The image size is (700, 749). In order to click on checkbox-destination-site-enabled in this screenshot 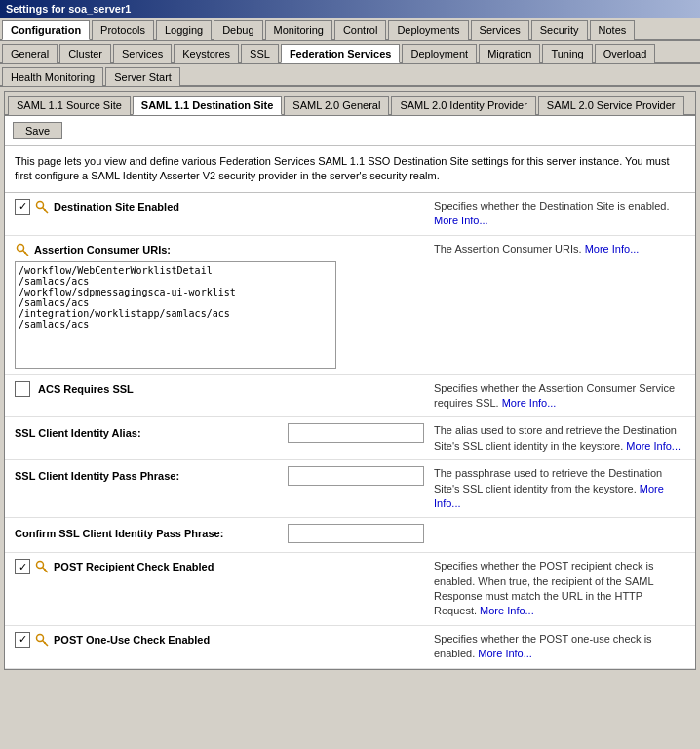, I will do `click(22, 207)`.